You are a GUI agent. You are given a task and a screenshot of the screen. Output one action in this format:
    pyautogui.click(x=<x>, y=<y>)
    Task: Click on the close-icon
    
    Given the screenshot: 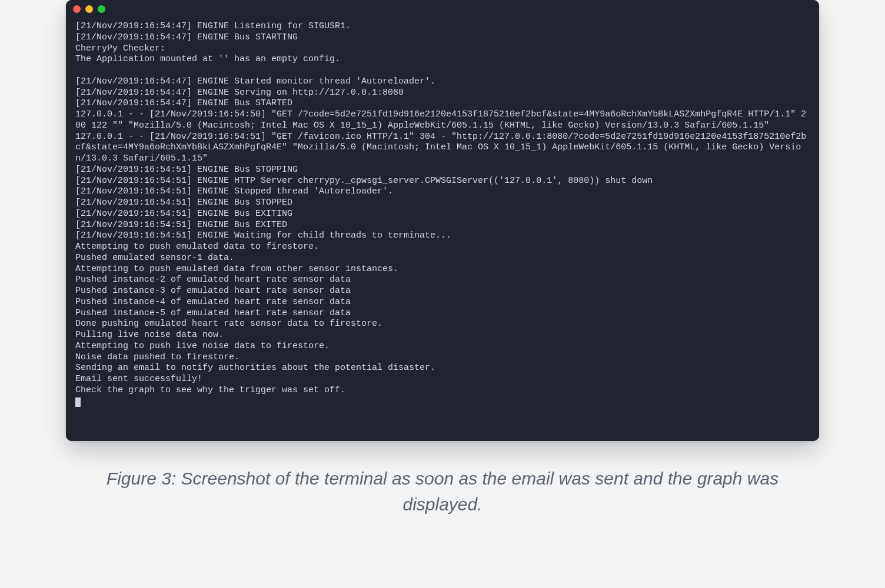 What is the action you would take?
    pyautogui.click(x=76, y=9)
    